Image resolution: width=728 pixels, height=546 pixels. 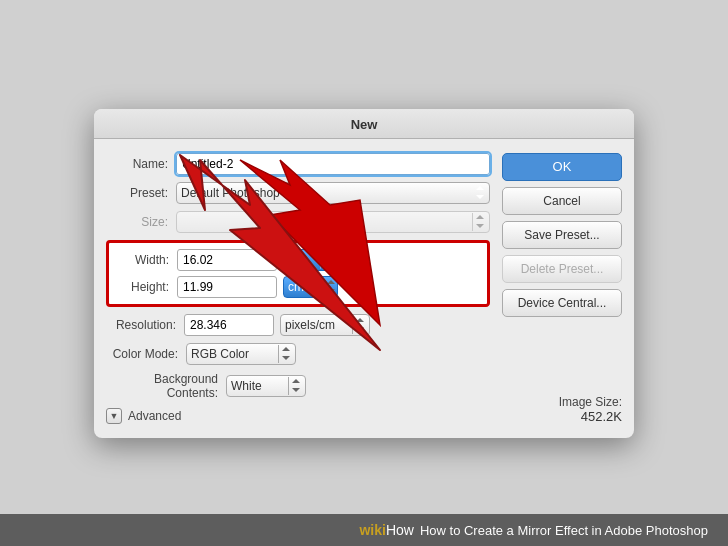 I want to click on bg-contents-row: Background Contents: White, so click(x=298, y=386).